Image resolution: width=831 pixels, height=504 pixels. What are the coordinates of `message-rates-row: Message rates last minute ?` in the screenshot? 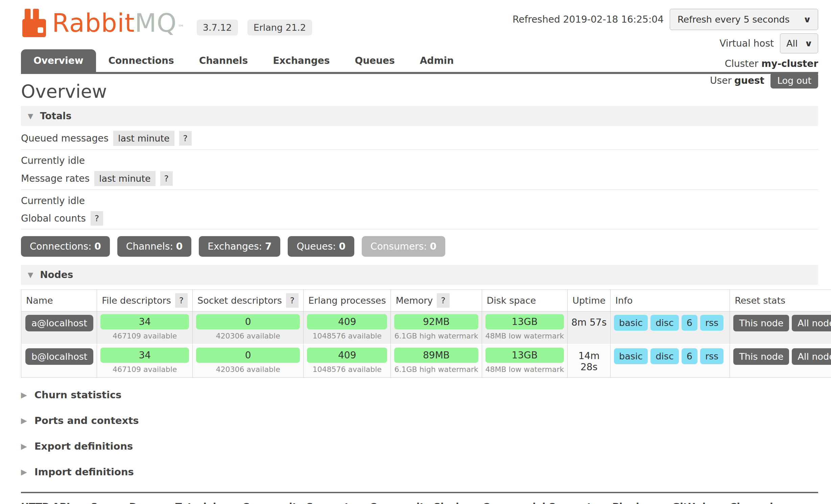 It's located at (420, 180).